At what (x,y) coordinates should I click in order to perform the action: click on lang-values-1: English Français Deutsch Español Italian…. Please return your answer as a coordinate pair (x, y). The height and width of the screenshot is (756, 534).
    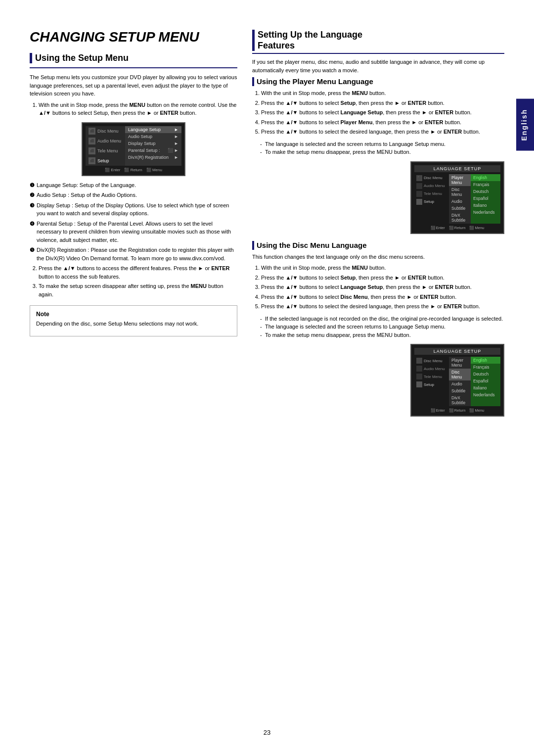
    Looking at the image, I should click on (486, 199).